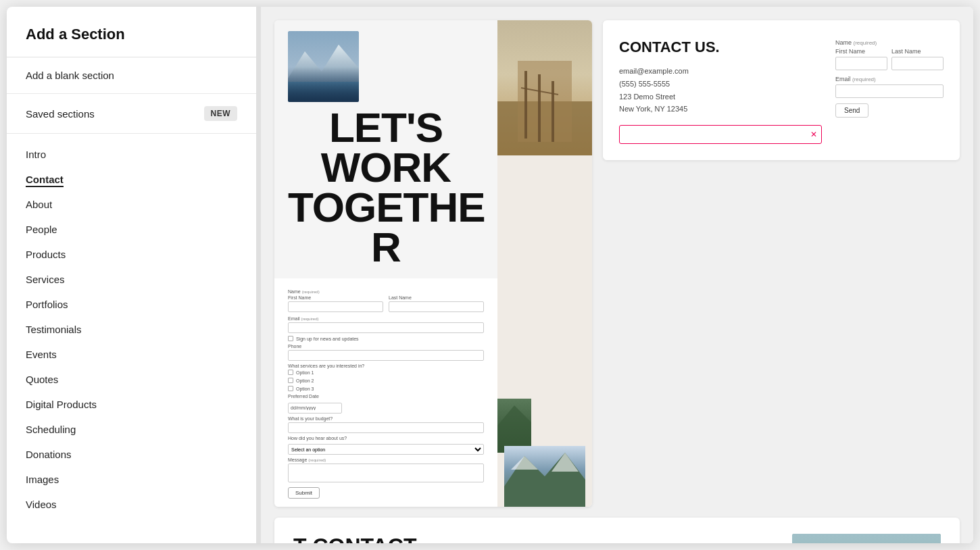  Describe the element at coordinates (315, 408) in the screenshot. I see `form-input-date` at that location.